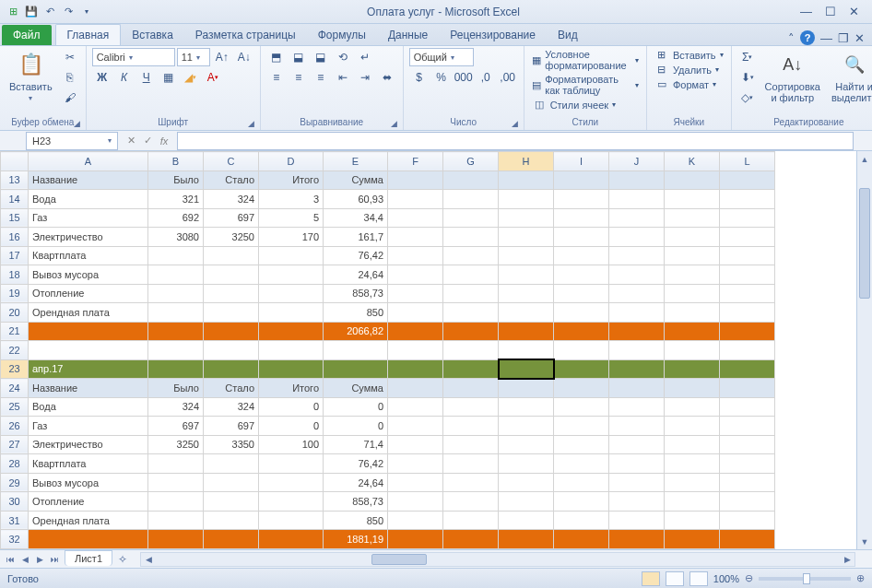 This screenshot has width=872, height=588. I want to click on cell-G27, so click(471, 444).